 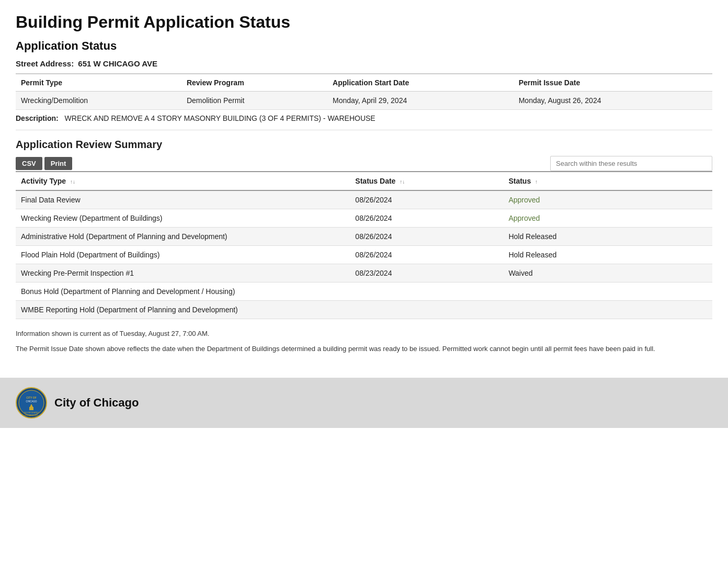 I want to click on description-label: Description:, so click(x=37, y=118).